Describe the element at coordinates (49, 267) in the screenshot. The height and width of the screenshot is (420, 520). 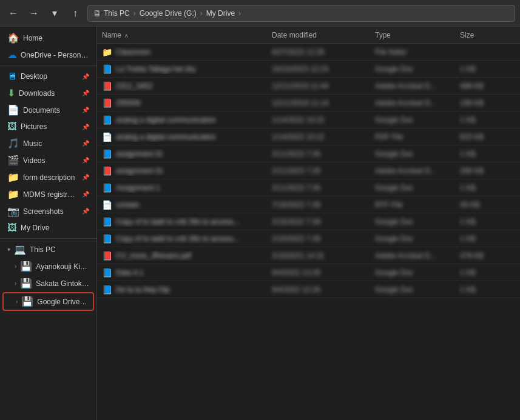
I see `sidebar-item-ayanokouji: › 💾 Ayanokouji Kiyota...` at that location.